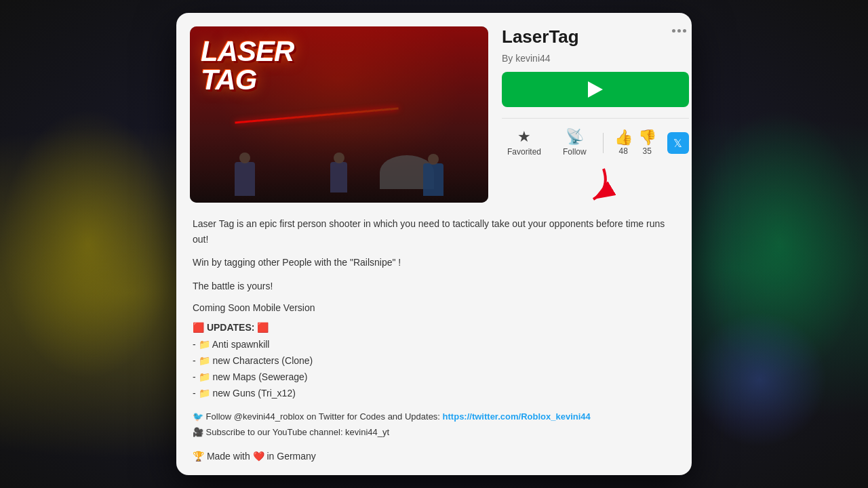 The image size is (868, 488). I want to click on play-icon, so click(595, 89).